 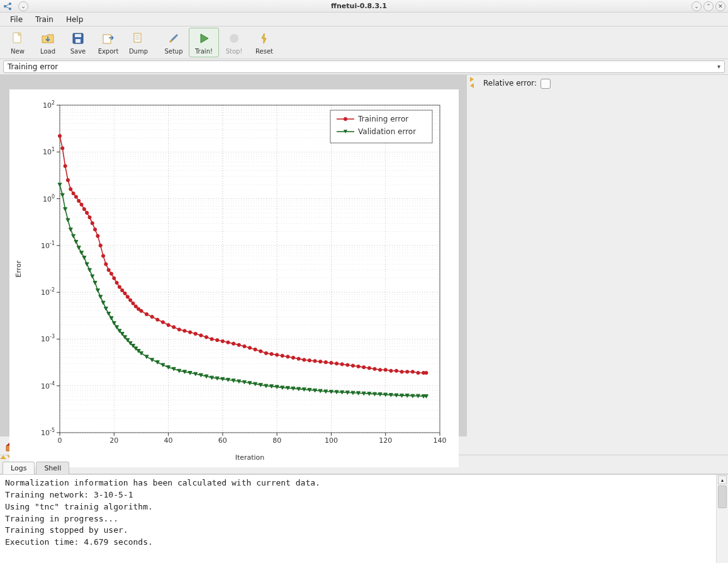 I want to click on save-icon, so click(x=78, y=38).